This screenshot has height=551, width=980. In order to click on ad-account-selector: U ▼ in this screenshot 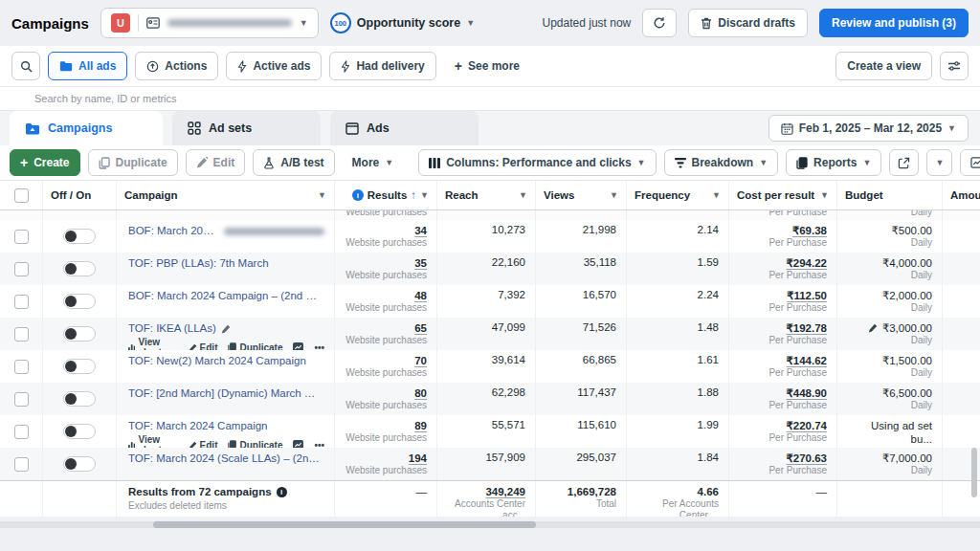, I will do `click(210, 23)`.